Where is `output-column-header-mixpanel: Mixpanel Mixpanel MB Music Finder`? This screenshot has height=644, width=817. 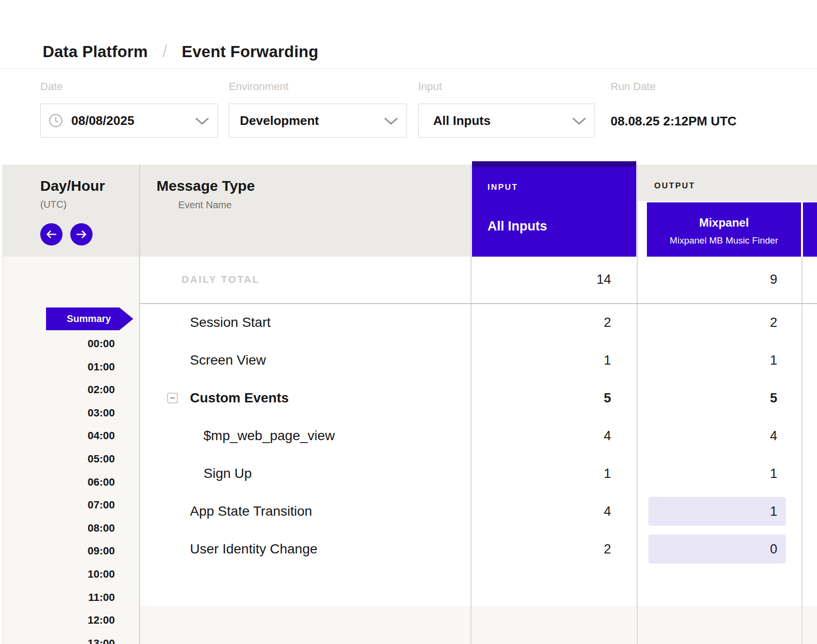 output-column-header-mixpanel: Mixpanel Mixpanel MB Music Finder is located at coordinates (724, 230).